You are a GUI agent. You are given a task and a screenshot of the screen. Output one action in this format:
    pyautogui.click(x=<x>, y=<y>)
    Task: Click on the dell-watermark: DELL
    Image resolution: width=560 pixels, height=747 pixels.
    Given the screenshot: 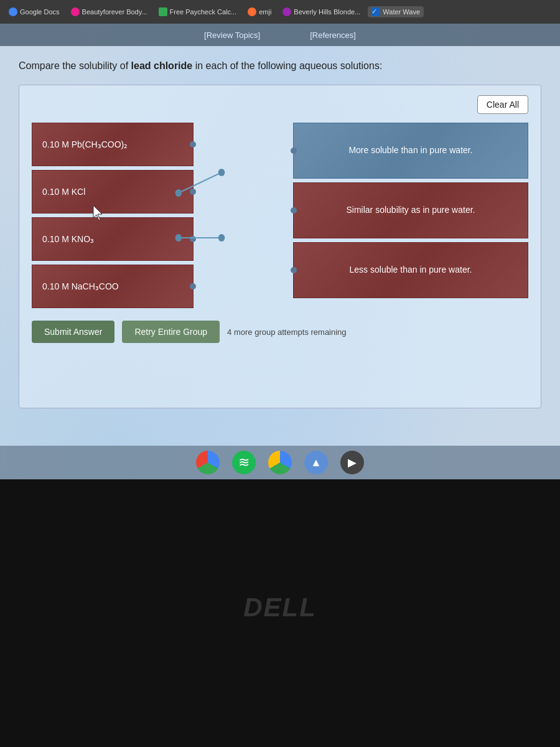 What is the action you would take?
    pyautogui.click(x=280, y=608)
    